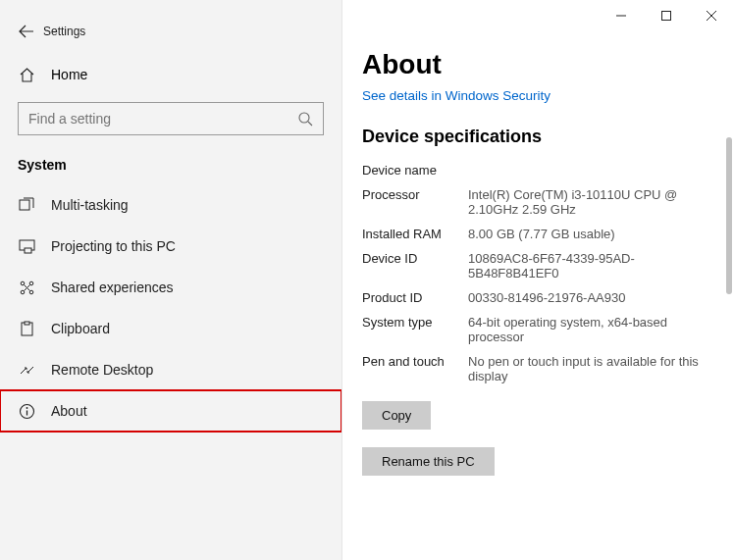  What do you see at coordinates (61, 31) in the screenshot?
I see `app-title: Settings` at bounding box center [61, 31].